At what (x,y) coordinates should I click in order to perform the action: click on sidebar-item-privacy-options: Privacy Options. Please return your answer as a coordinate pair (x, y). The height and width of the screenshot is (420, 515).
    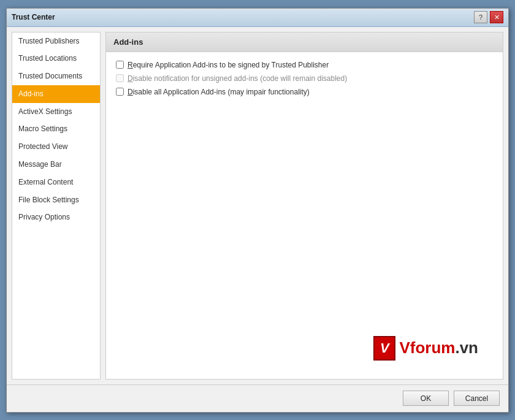
    Looking at the image, I should click on (56, 217).